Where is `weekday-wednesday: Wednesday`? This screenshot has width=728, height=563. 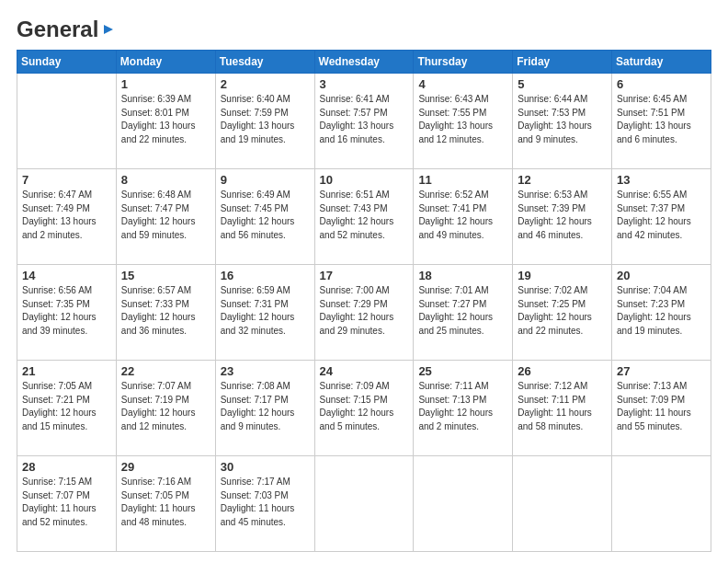
weekday-wednesday: Wednesday is located at coordinates (364, 63).